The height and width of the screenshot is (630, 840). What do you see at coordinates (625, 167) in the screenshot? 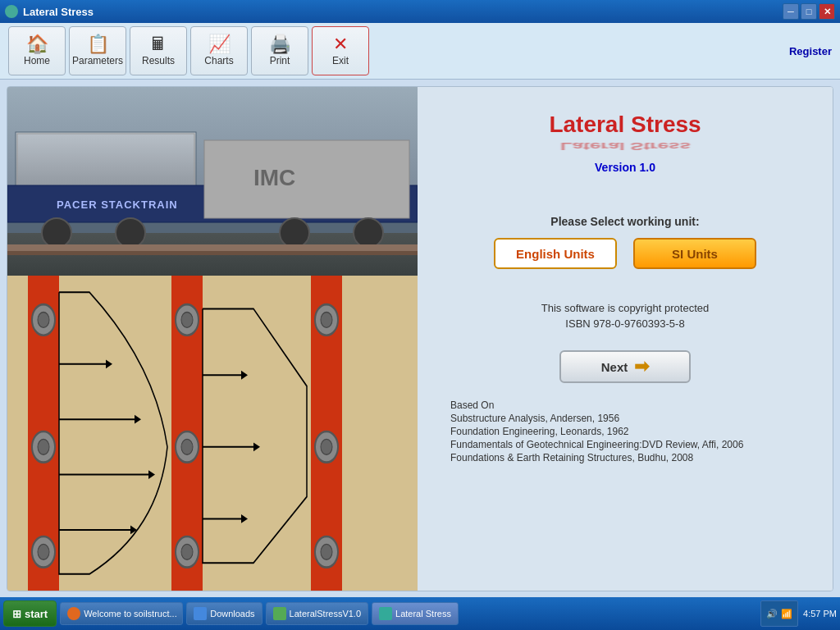
I see `app-version: Version 1.0` at bounding box center [625, 167].